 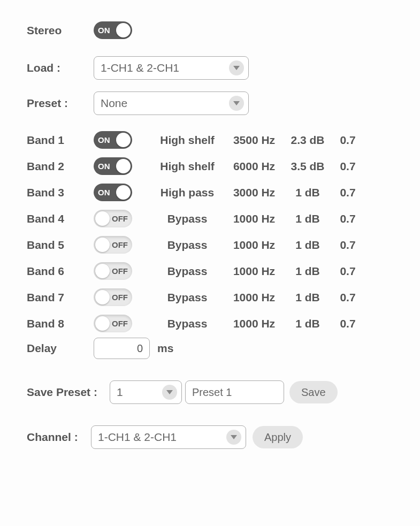 What do you see at coordinates (140, 68) in the screenshot?
I see `load-value: 1-CH1 & 2-CH1` at bounding box center [140, 68].